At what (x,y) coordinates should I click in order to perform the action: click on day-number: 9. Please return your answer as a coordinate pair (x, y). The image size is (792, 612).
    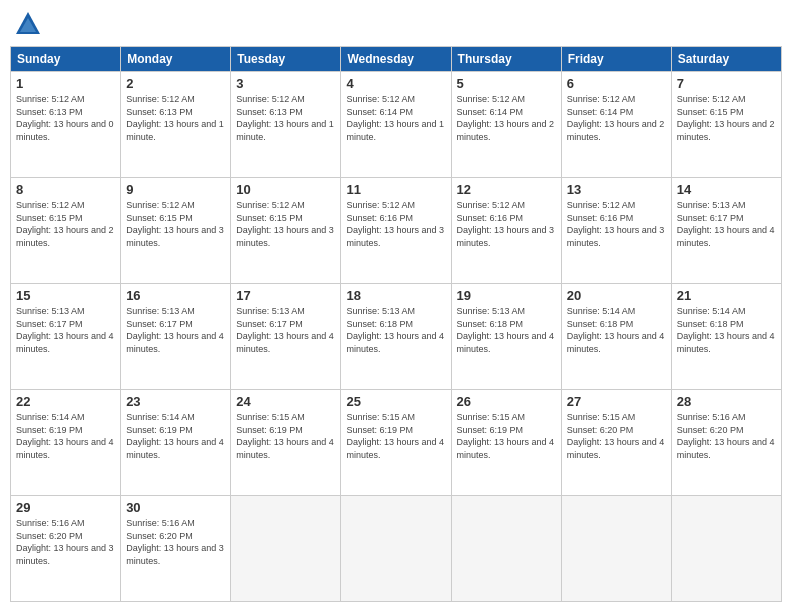
    Looking at the image, I should click on (176, 190).